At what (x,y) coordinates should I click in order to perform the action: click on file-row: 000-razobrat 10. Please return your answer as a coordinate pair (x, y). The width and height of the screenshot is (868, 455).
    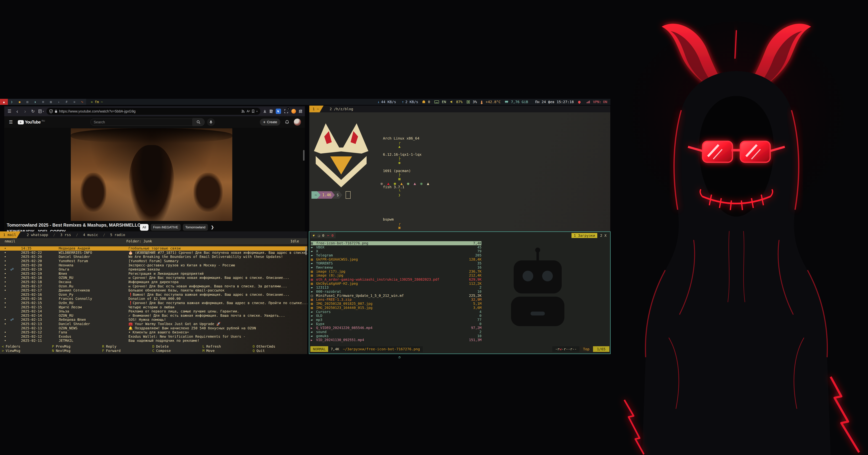
    Looking at the image, I should click on (396, 292).